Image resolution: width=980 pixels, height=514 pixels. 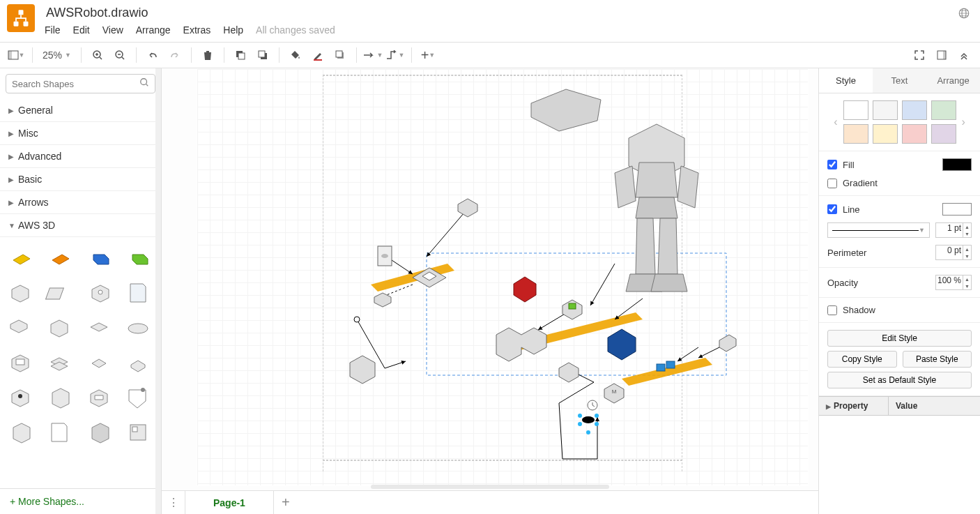 I want to click on to-back-button, so click(x=263, y=55).